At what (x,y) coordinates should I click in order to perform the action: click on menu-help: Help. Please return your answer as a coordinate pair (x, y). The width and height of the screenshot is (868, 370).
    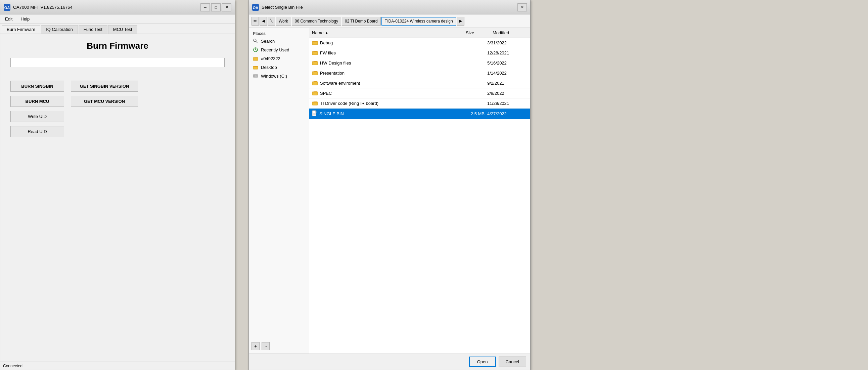
    Looking at the image, I should click on (25, 19).